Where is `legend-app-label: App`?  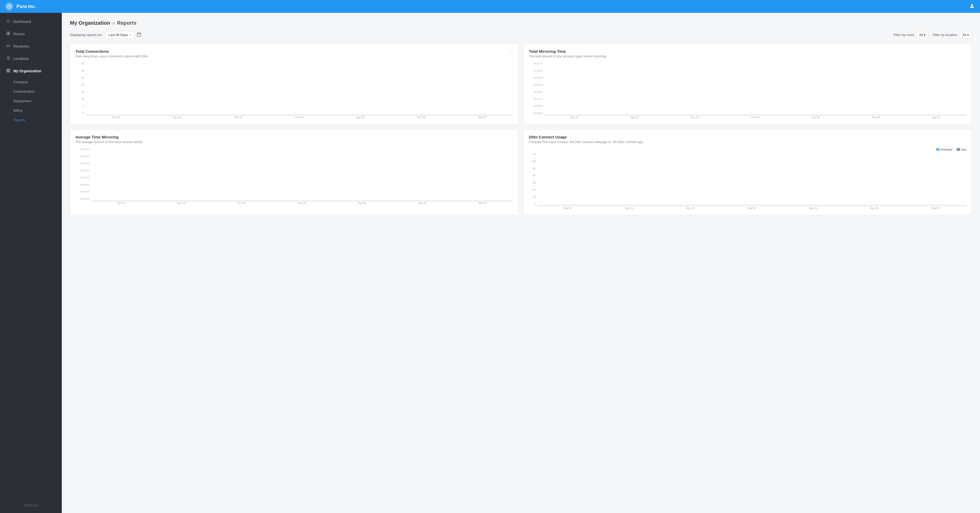 legend-app-label: App is located at coordinates (964, 149).